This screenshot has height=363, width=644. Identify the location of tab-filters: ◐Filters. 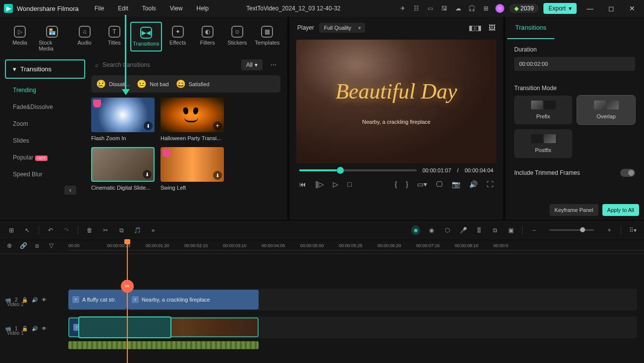
(208, 36).